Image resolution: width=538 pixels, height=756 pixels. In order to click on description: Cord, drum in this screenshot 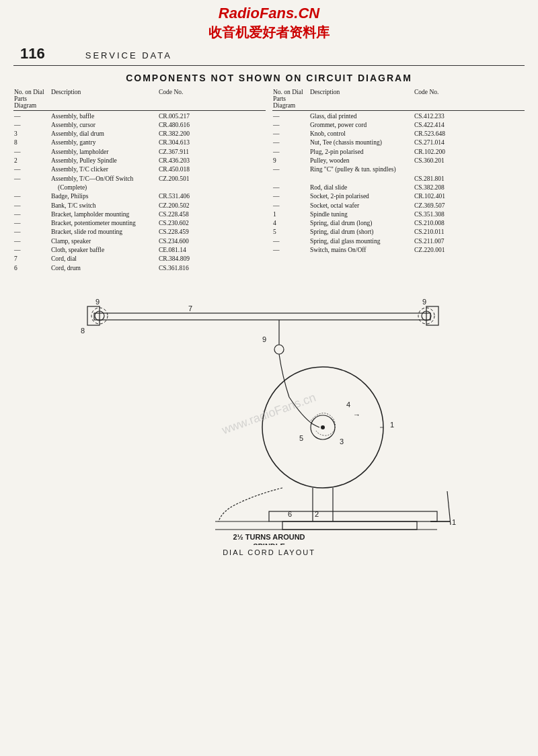, I will do `click(104, 269)`.